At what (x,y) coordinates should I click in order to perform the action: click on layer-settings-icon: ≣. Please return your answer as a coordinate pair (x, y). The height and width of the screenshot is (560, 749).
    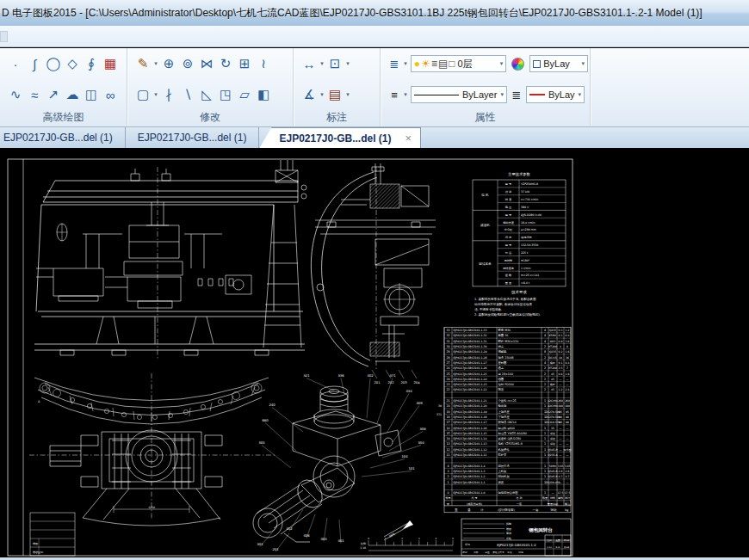
    Looking at the image, I should click on (394, 64).